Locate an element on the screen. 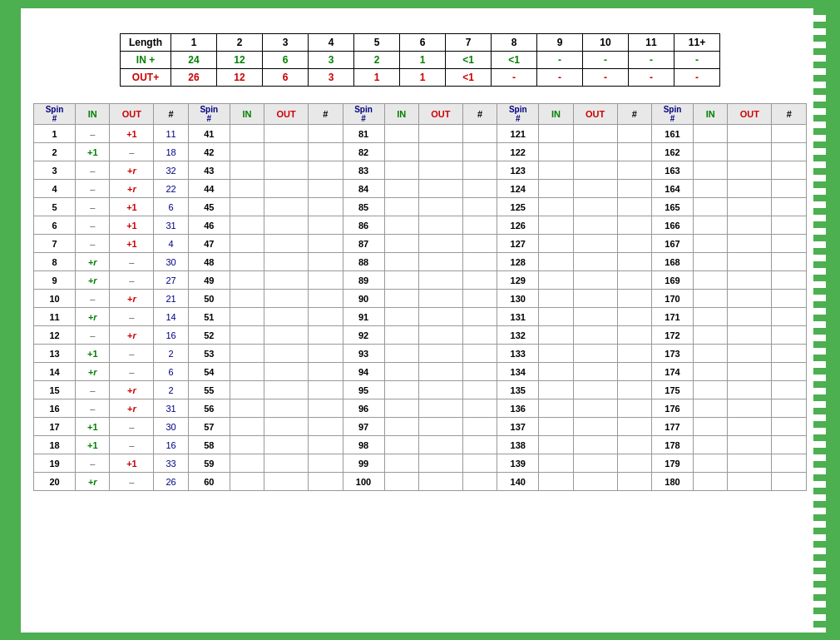 Image resolution: width=840 pixels, height=640 pixels. summary-table: Length123456789101111+IN +24126321<1<1--… is located at coordinates (420, 60).